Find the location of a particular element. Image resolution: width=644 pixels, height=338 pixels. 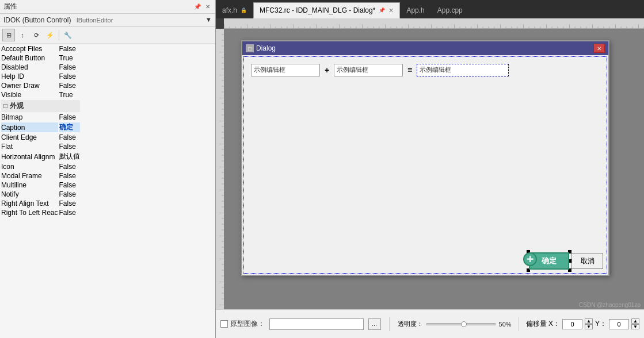

events-btn: ⚡ is located at coordinates (50, 35).